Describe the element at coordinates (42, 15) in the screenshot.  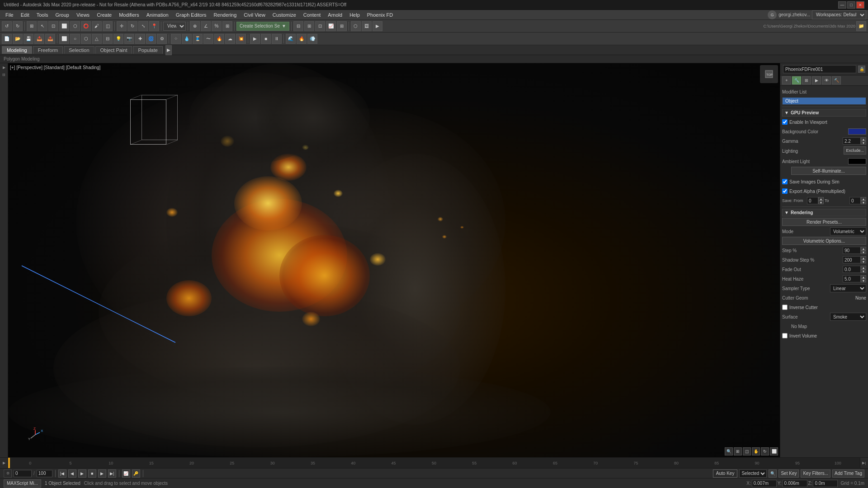
I see `menu-tools: Tools` at that location.